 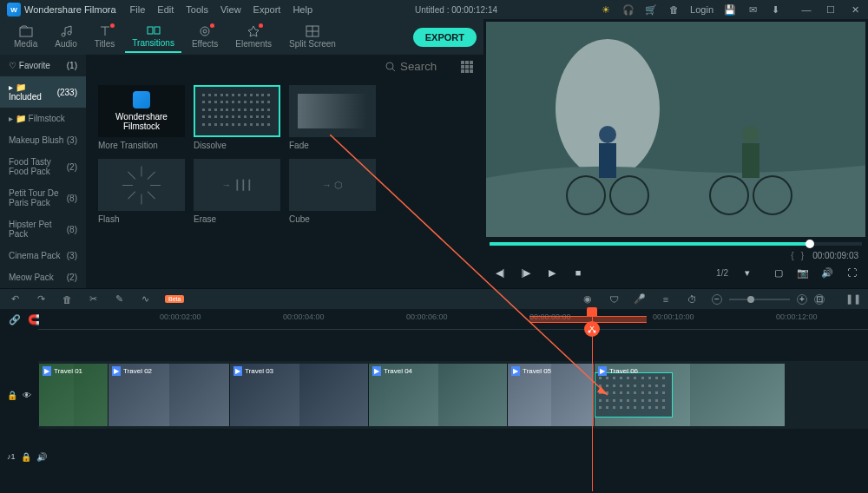 I want to click on undo-icon: ↶, so click(x=15, y=299).